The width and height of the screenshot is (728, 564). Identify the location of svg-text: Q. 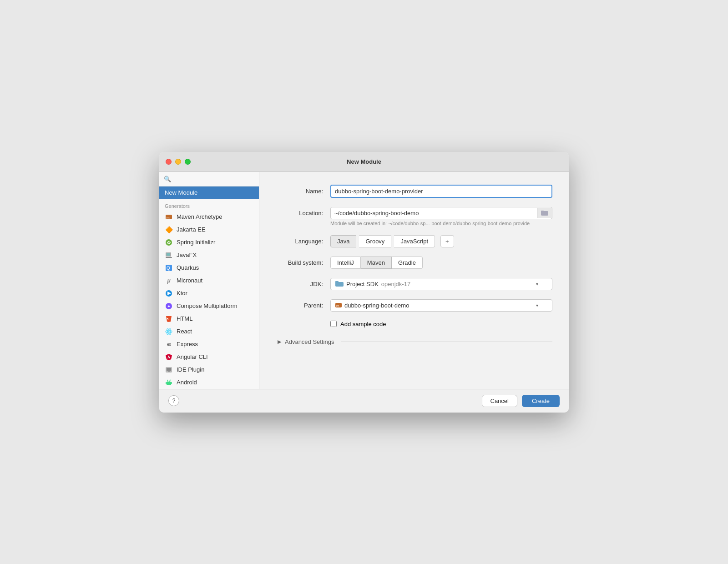
(168, 268).